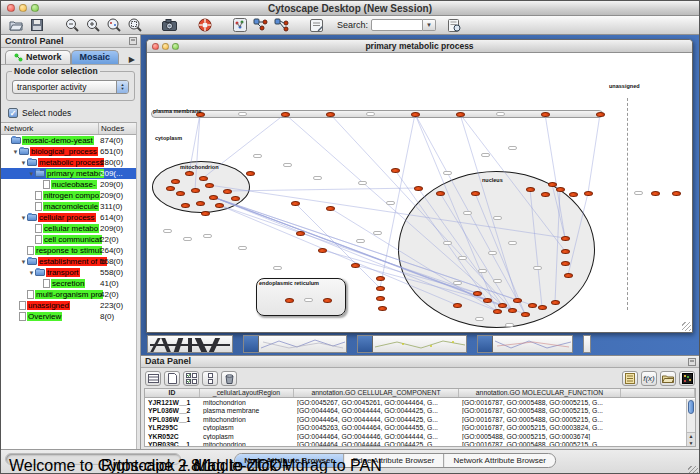 The image size is (700, 474). Describe the element at coordinates (210, 378) in the screenshot. I see `unselect-attributes-icon` at that location.